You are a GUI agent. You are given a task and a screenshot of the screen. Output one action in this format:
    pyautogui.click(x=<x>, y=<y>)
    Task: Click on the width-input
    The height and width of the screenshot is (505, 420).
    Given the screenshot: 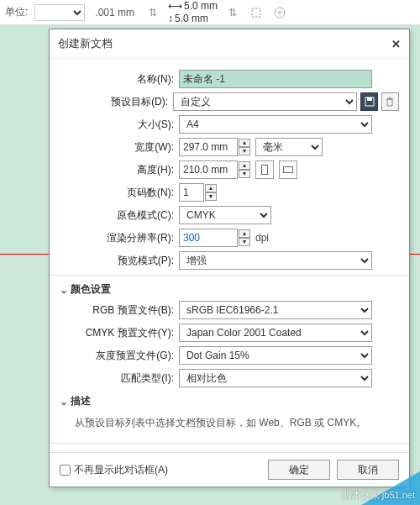 What is the action you would take?
    pyautogui.click(x=208, y=147)
    